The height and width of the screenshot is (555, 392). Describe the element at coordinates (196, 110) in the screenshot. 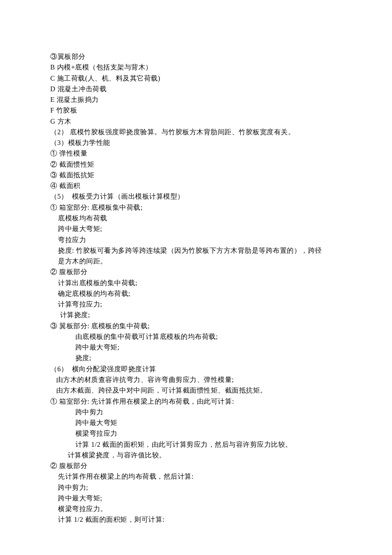

I see `text-line: F 竹胶板` at that location.